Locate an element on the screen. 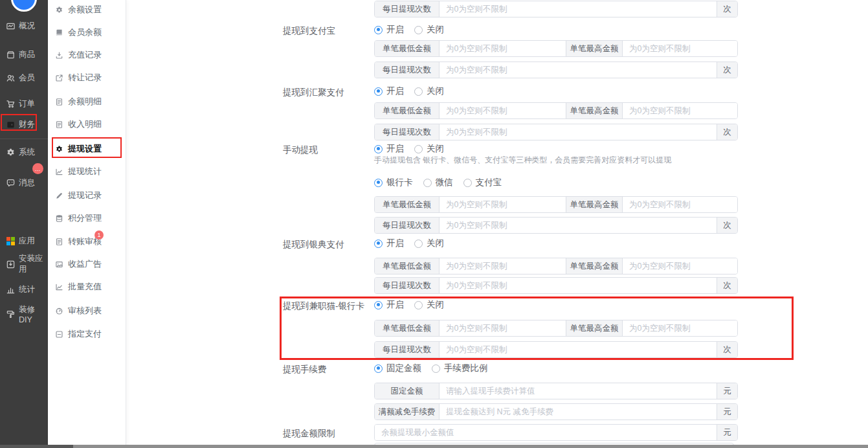  withdraw-limit-input is located at coordinates (546, 432).